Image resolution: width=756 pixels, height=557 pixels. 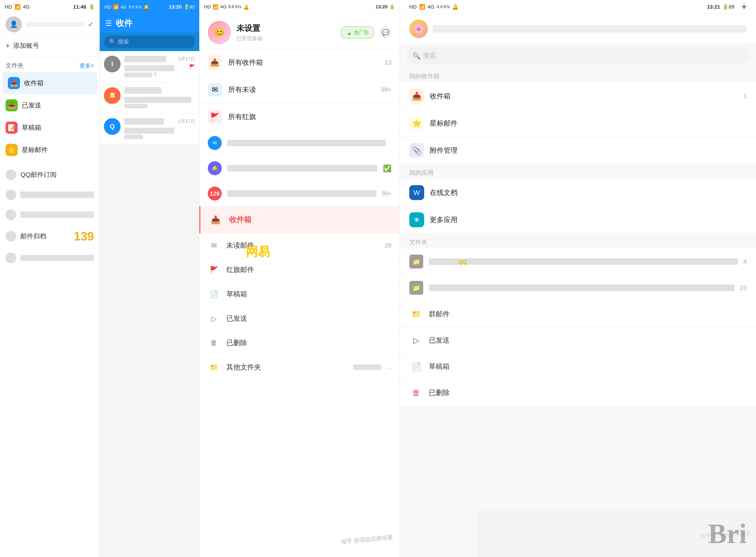 I want to click on email-date-1: 1月17日, so click(x=187, y=59).